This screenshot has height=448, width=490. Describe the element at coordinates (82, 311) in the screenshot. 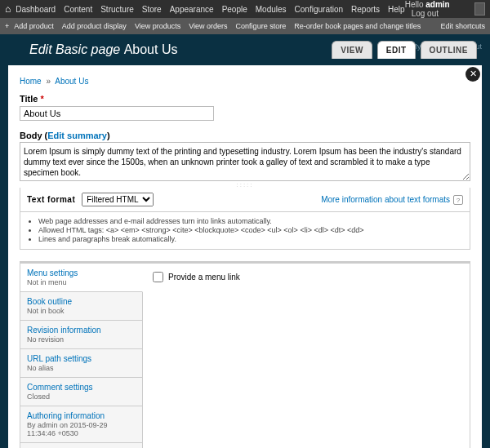

I see `vtab-summary: Not in book` at that location.